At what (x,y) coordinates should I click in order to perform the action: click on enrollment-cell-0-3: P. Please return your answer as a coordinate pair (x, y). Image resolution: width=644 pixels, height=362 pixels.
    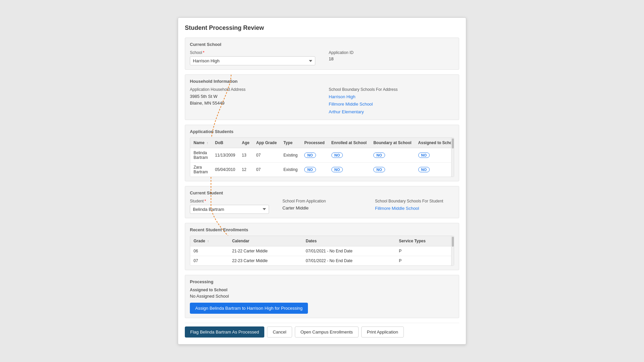
    Looking at the image, I should click on (425, 251).